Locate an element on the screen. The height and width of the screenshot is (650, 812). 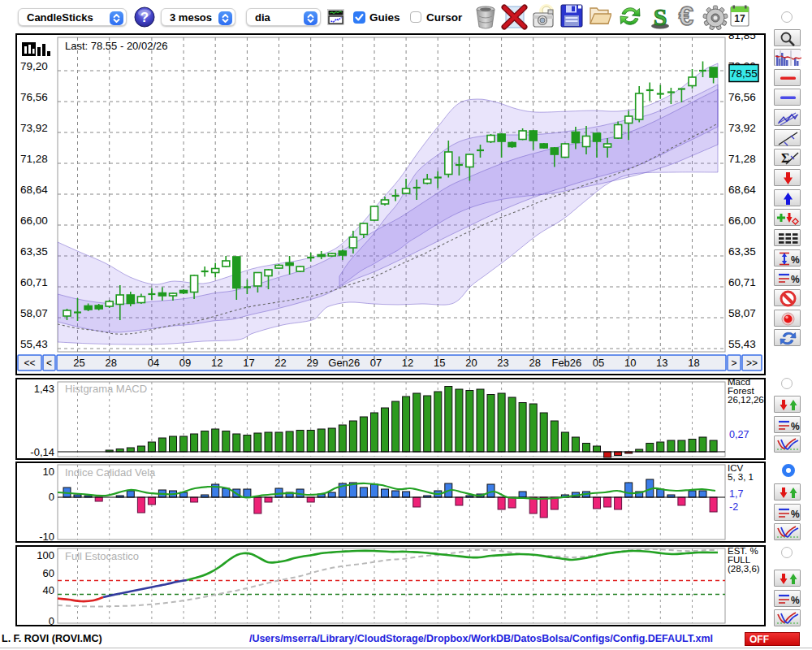
svg-text: 100 is located at coordinates (45, 556).